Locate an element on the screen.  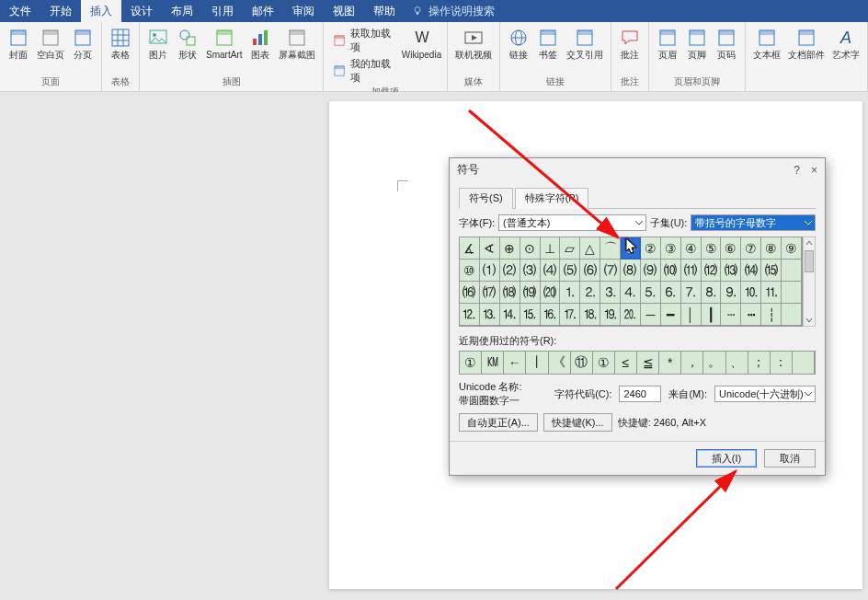
symbol-cell: ⑿ is located at coordinates (712, 271).